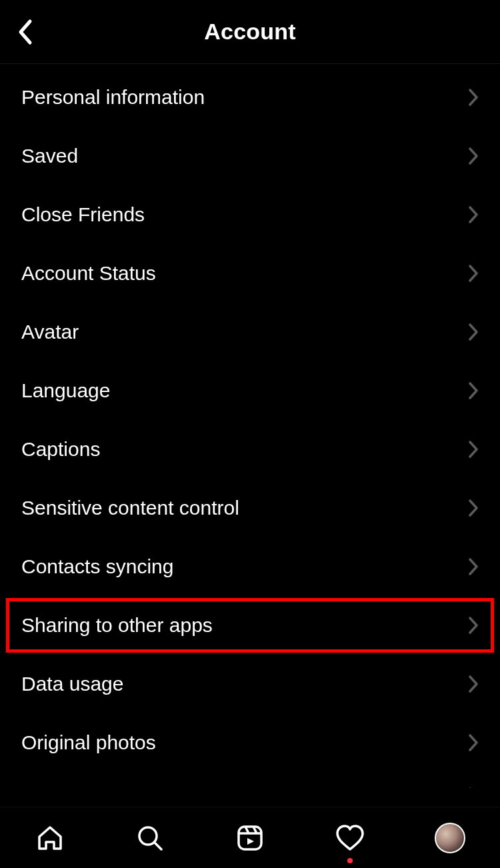  What do you see at coordinates (250, 684) in the screenshot?
I see `row-data-usage: Data usage` at bounding box center [250, 684].